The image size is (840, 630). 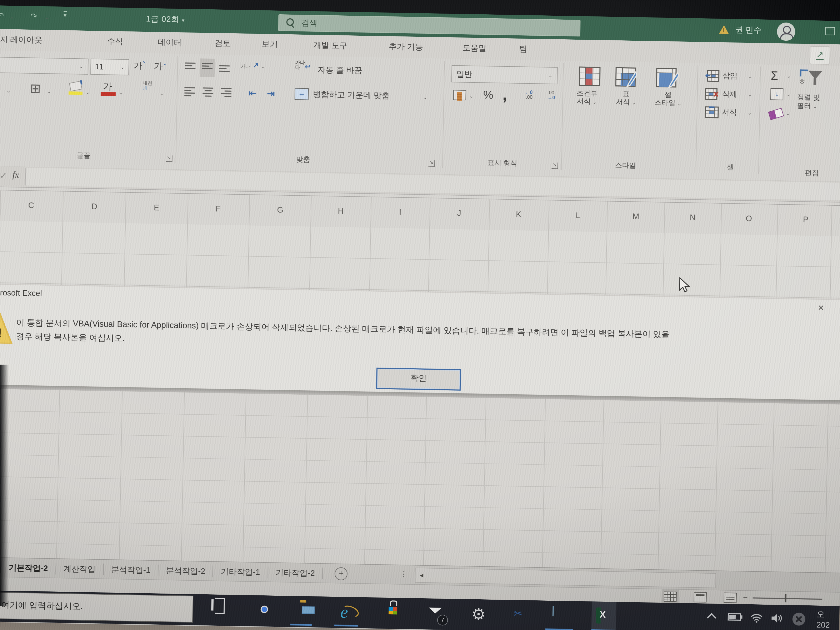 What do you see at coordinates (777, 622) in the screenshot?
I see `speaker-icon` at bounding box center [777, 622].